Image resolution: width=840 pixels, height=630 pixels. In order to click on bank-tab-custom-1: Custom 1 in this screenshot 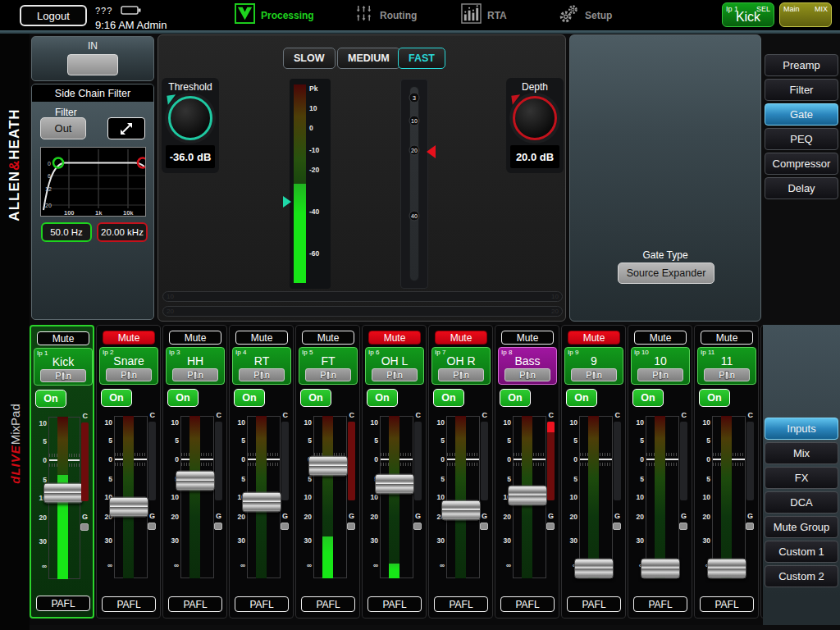, I will do `click(801, 551)`.